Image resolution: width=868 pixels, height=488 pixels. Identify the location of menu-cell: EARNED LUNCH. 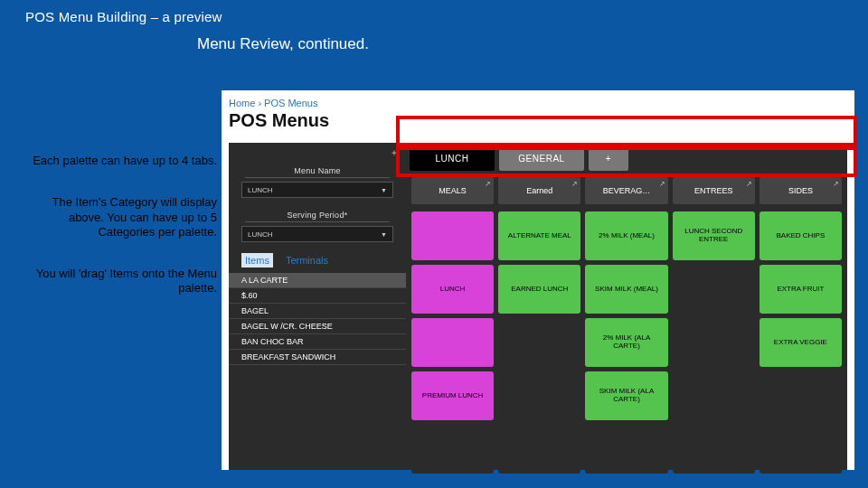
(539, 289).